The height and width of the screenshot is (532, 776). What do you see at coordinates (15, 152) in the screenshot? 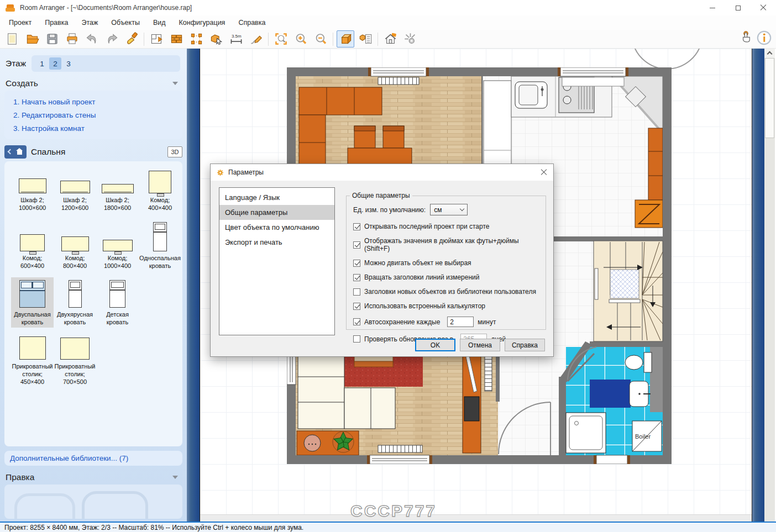
I see `library-home-button` at bounding box center [15, 152].